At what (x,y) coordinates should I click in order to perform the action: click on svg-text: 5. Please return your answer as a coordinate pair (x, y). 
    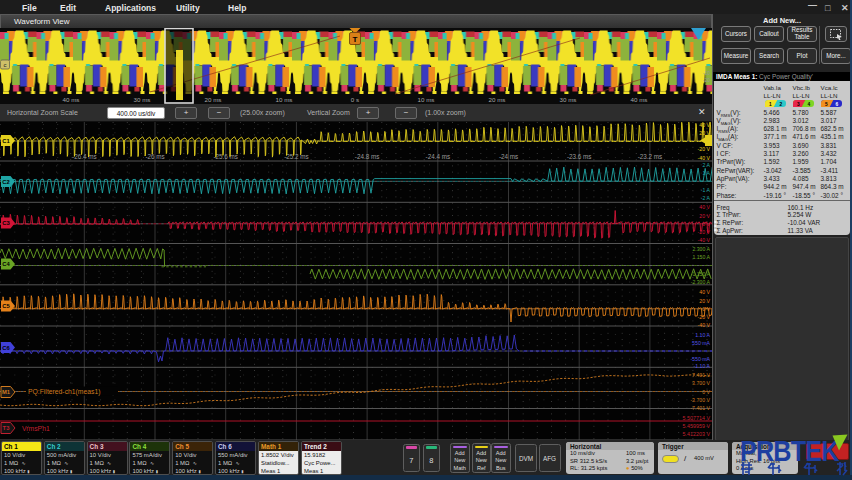
    Looking at the image, I should click on (826, 104).